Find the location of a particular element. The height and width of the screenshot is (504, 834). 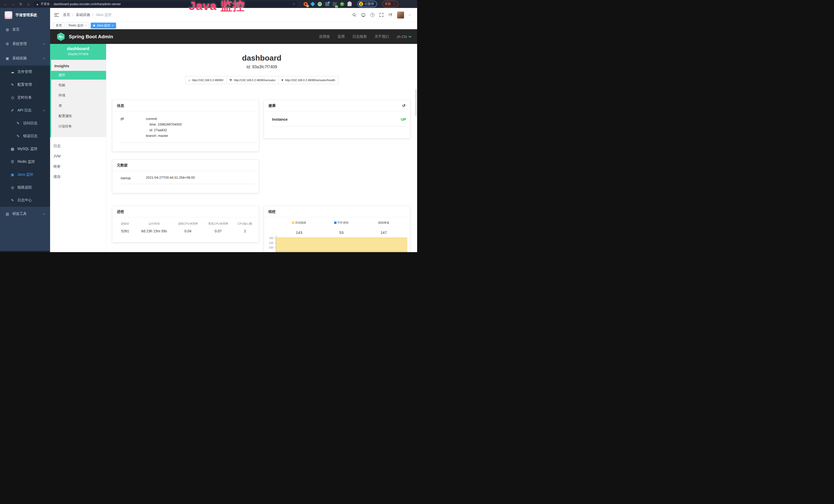

peak-threads-value: 147 is located at coordinates (384, 233).